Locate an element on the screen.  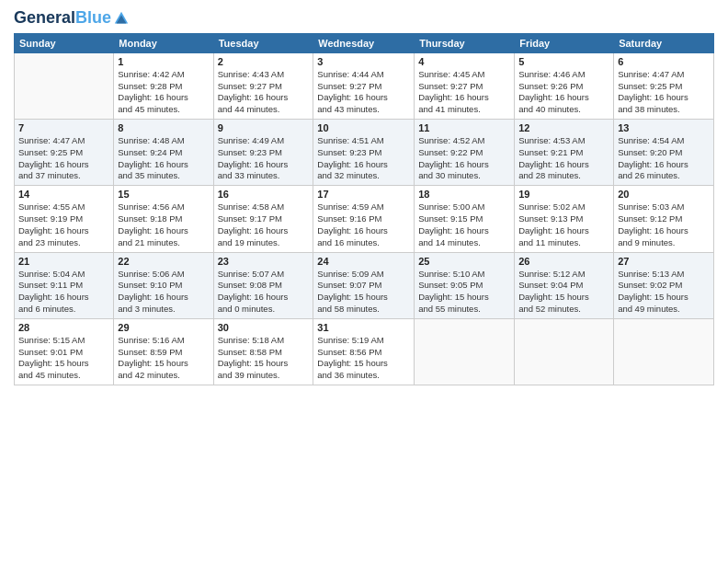
calendar-cell: 11Sunrise: 4:52 AM Sunset: 9:22 PM Dayli… is located at coordinates (465, 153).